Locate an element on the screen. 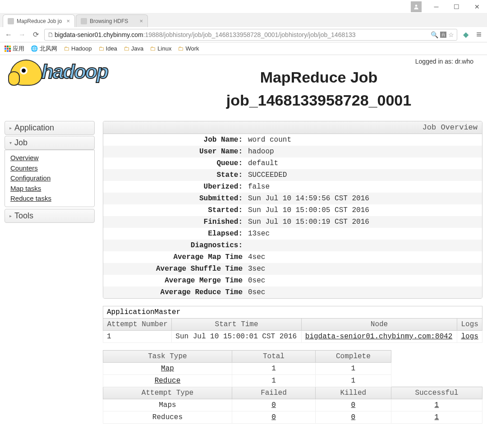  info-value: 13sec is located at coordinates (363, 234).